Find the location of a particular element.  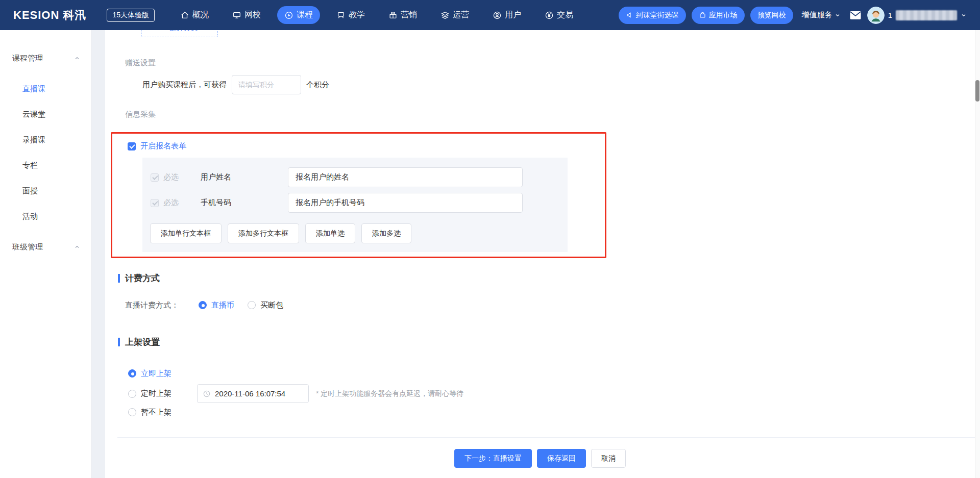

radio-option-immediate: 立即上架 is located at coordinates (150, 373).